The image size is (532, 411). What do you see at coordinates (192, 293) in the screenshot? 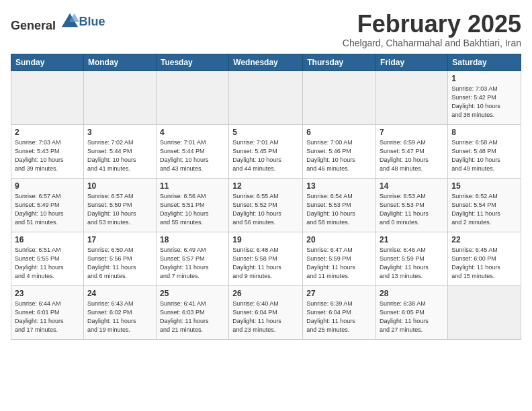
I see `day-number: 25` at bounding box center [192, 293].